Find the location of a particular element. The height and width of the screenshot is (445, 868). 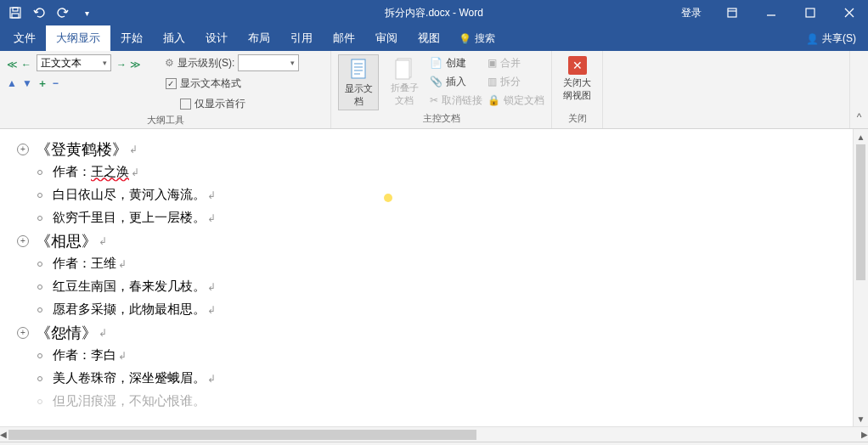

collapse-button: − is located at coordinates (56, 83).